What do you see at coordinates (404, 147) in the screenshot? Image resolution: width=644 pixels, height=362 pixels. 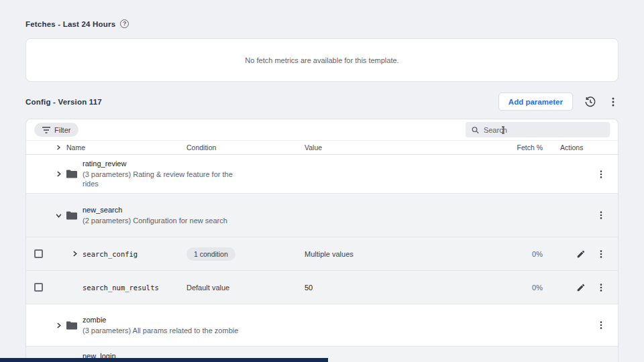 I see `column-value: Value` at bounding box center [404, 147].